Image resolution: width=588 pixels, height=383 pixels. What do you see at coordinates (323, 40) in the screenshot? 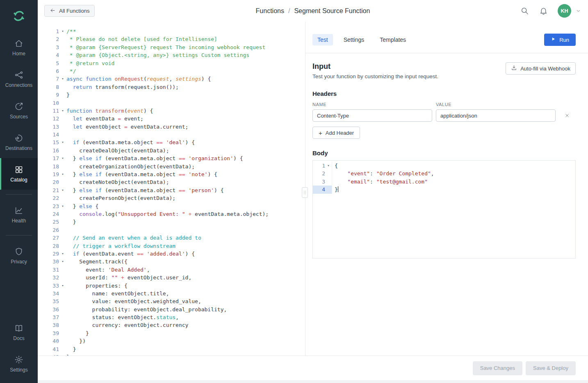
I see `tab-test: Test` at bounding box center [323, 40].